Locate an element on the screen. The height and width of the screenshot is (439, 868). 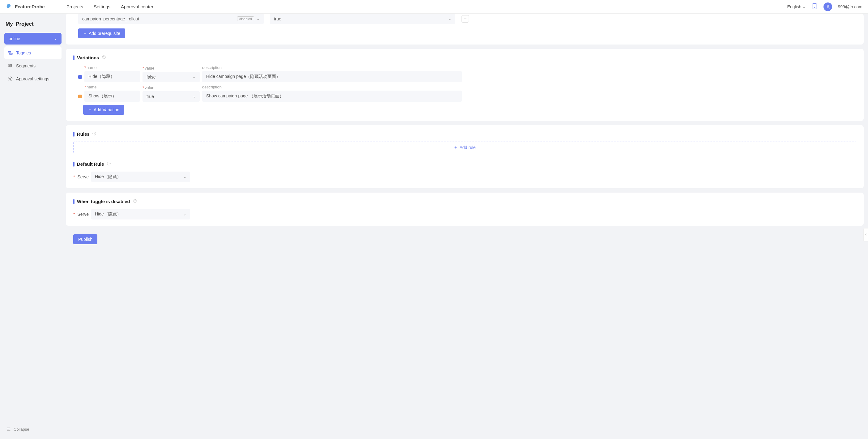
language-selector: English ⌄ is located at coordinates (797, 7).